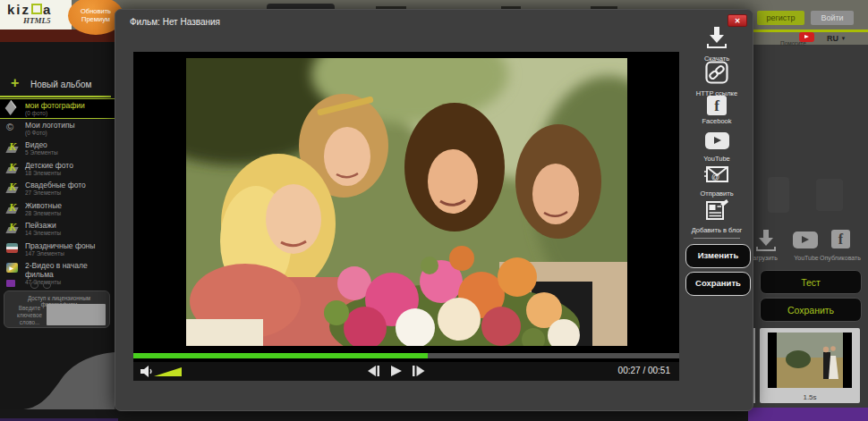 This screenshot has width=868, height=421. Describe the element at coordinates (175, 21) in the screenshot. I see `modal-title: Фильм: Нет Названия` at that location.